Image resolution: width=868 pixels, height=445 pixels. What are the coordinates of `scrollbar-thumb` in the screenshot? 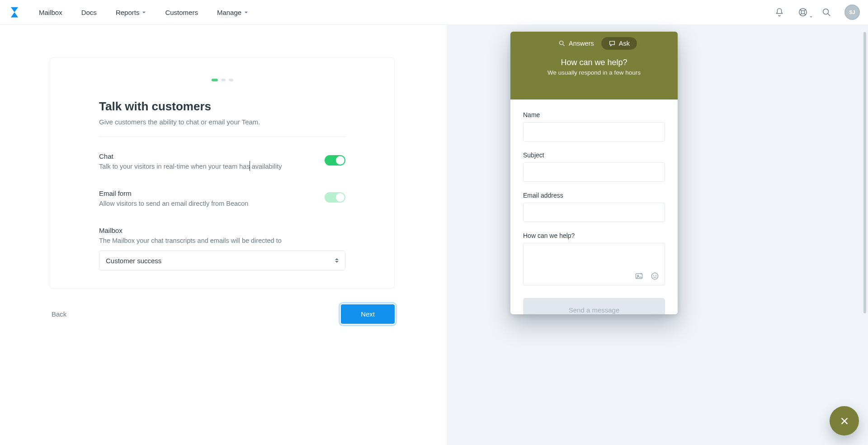 It's located at (865, 173).